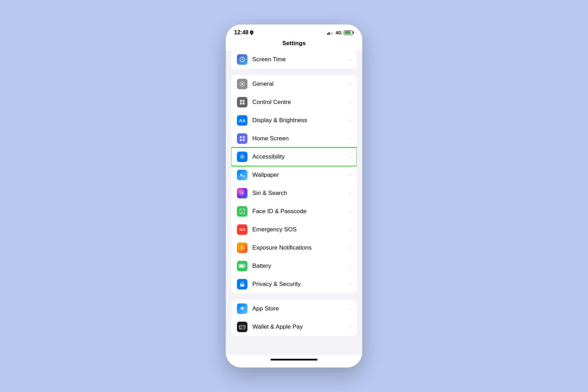  What do you see at coordinates (350, 284) in the screenshot?
I see `privacy-security-chevron: ›` at bounding box center [350, 284].